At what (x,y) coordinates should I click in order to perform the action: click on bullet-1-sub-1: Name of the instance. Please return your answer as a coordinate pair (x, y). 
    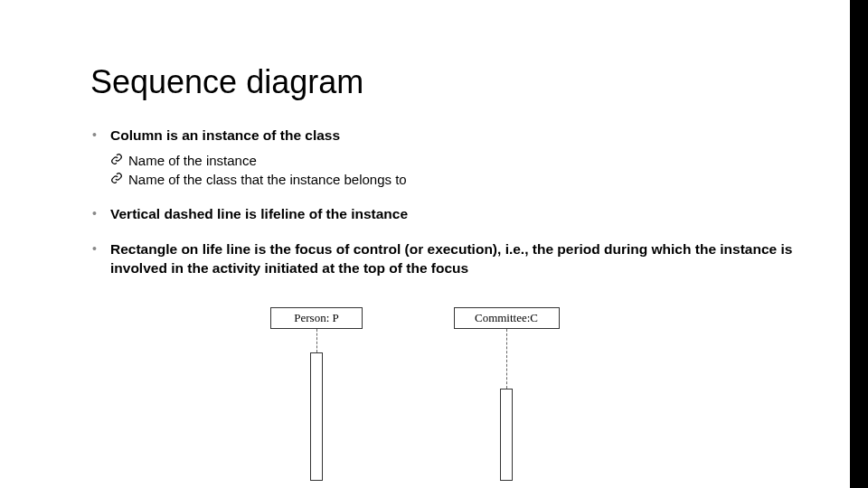
    Looking at the image, I should click on (458, 161).